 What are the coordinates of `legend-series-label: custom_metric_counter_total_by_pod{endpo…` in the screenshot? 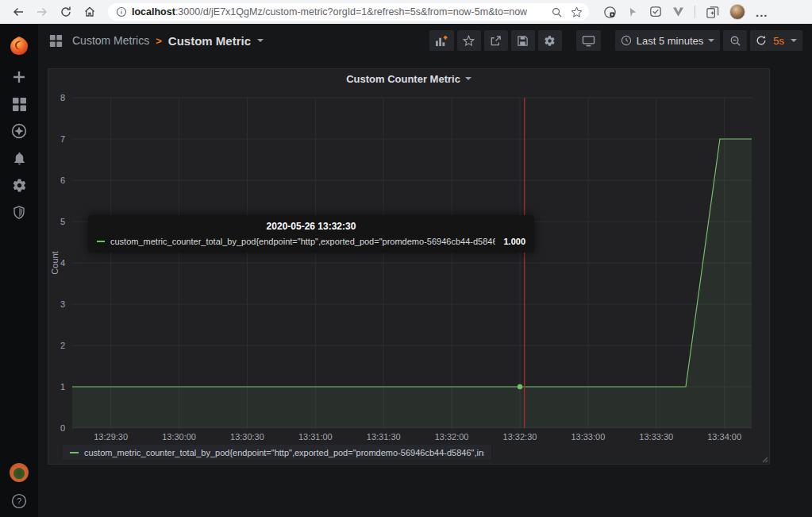 It's located at (284, 453).